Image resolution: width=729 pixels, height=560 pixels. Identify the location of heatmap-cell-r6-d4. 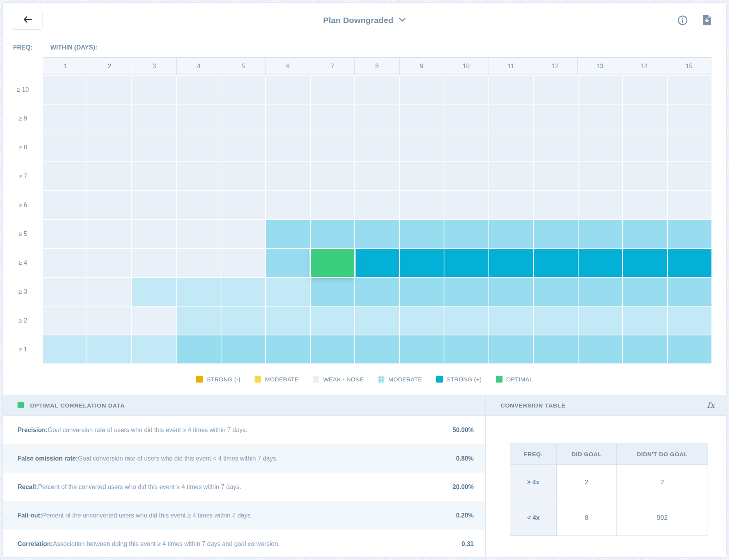
(198, 234).